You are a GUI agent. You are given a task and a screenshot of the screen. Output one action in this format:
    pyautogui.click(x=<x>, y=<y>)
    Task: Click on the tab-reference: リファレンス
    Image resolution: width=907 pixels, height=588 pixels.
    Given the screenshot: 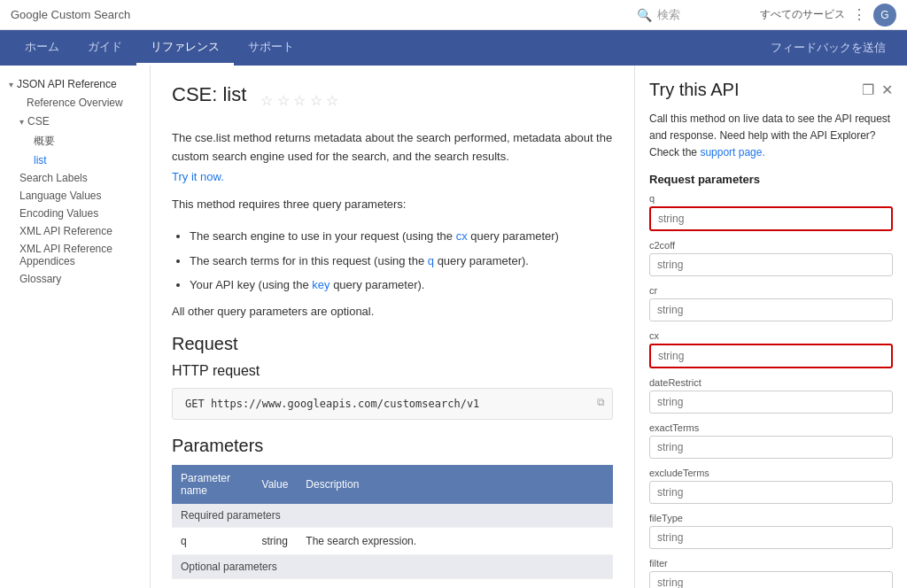 What is the action you would take?
    pyautogui.click(x=185, y=48)
    